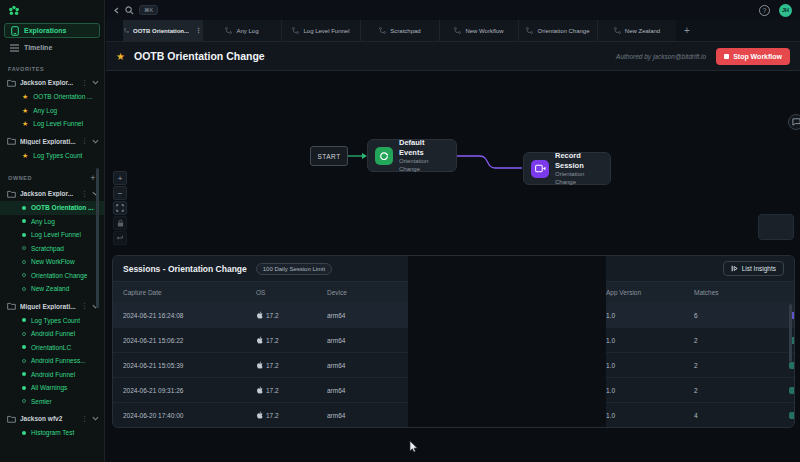  What do you see at coordinates (120, 193) in the screenshot?
I see `zoom-out-button: −` at bounding box center [120, 193].